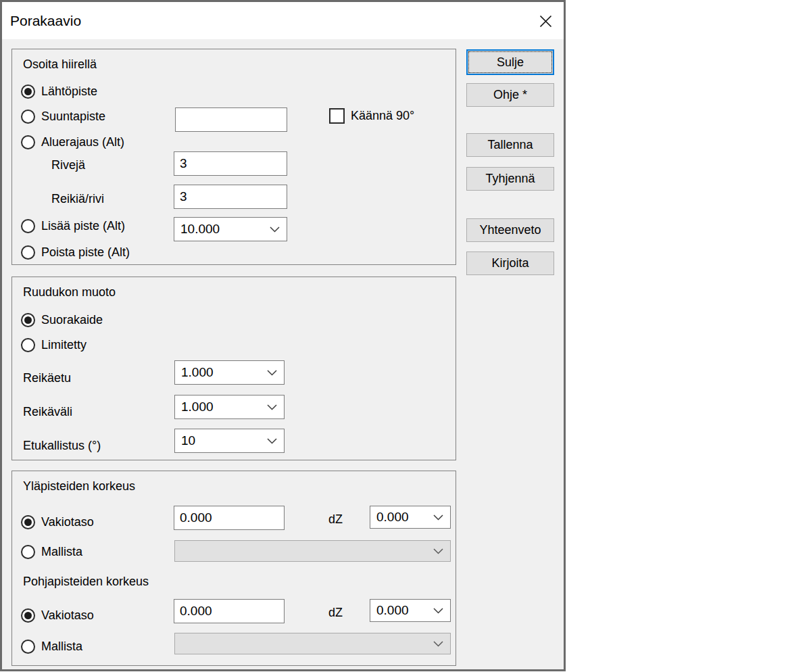 This screenshot has width=811, height=672. Describe the element at coordinates (69, 92) in the screenshot. I see `radio-label: Lähtöpiste` at that location.